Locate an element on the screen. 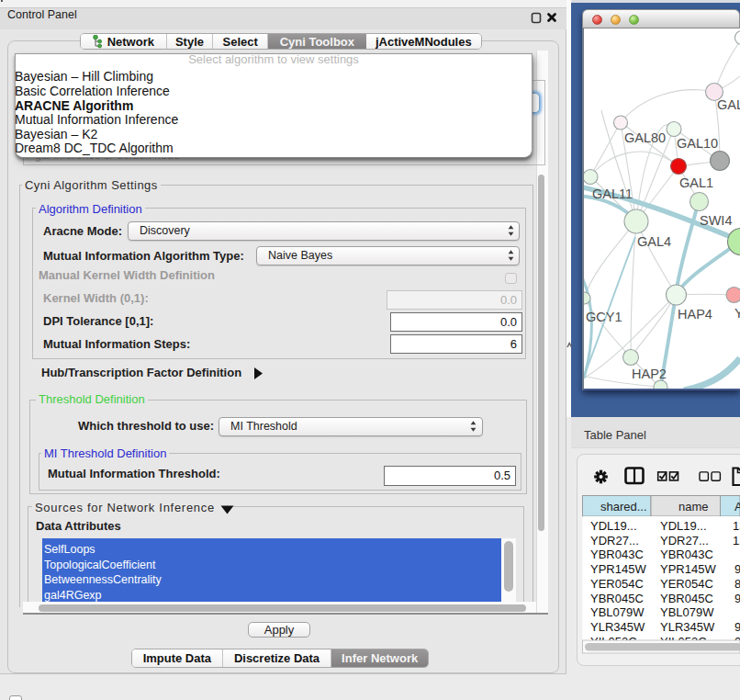  svg-text: Y is located at coordinates (737, 313).